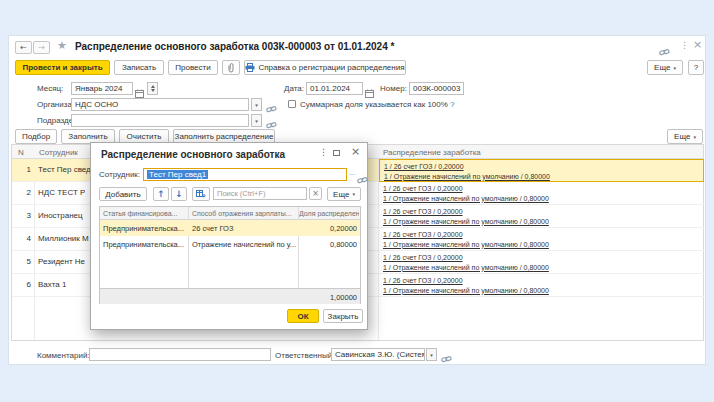 Image resolution: width=714 pixels, height=402 pixels. Describe the element at coordinates (292, 104) in the screenshot. I see `sum-share-checkbox` at that location.